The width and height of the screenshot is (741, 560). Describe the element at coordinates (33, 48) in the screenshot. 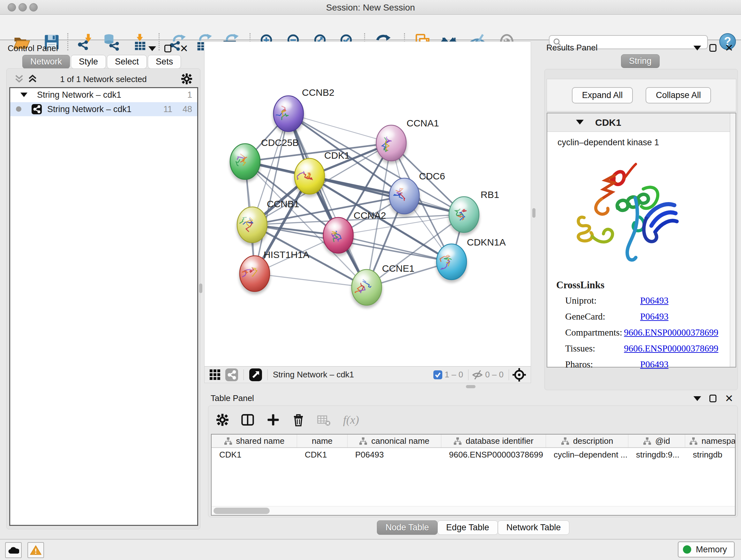

I see `control-panel-title: Control Panel` at that location.